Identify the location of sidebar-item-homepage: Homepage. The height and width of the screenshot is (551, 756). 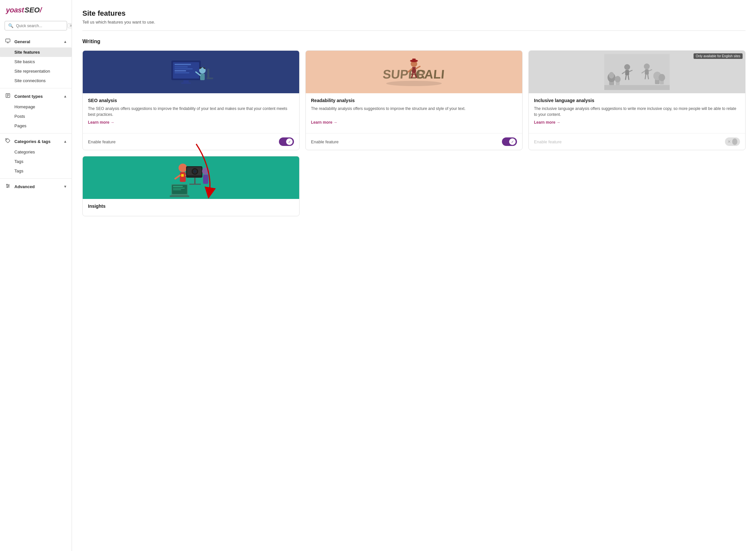
(36, 107).